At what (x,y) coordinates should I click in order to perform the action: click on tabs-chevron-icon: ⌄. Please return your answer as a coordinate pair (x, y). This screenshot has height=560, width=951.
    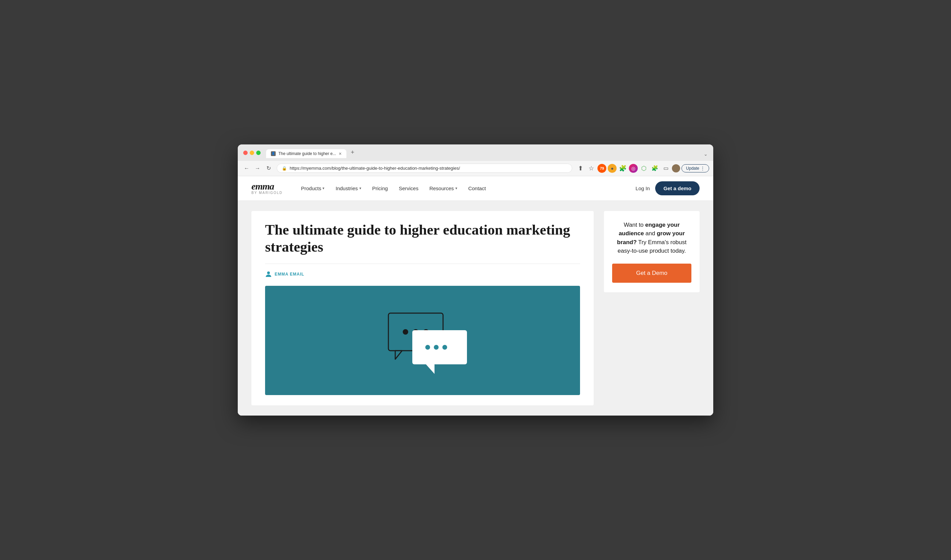
    Looking at the image, I should click on (706, 154).